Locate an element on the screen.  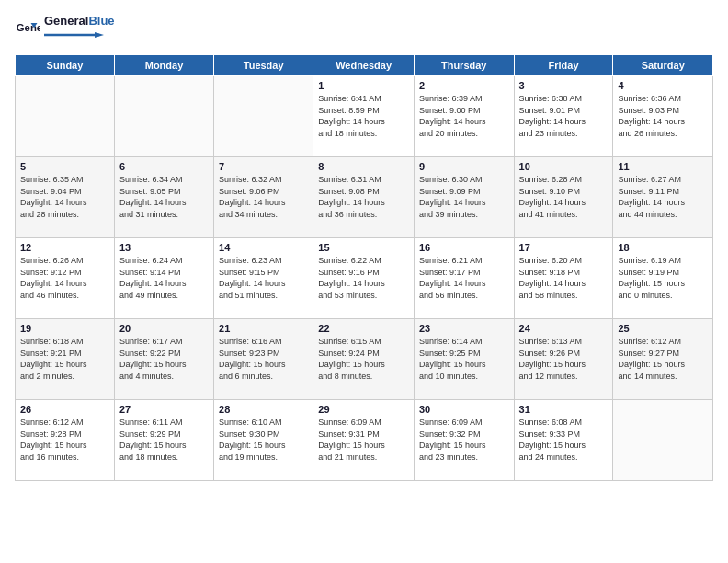
calendar-cell: 17Sunrise: 6:20 AM Sunset: 9:18 PM Dayli… is located at coordinates (563, 279).